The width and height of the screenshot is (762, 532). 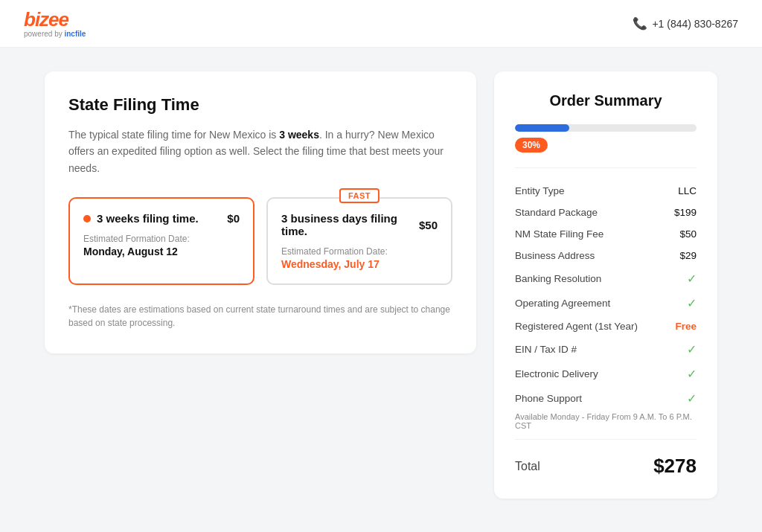 I want to click on logo-bizee: bizee, so click(x=55, y=19).